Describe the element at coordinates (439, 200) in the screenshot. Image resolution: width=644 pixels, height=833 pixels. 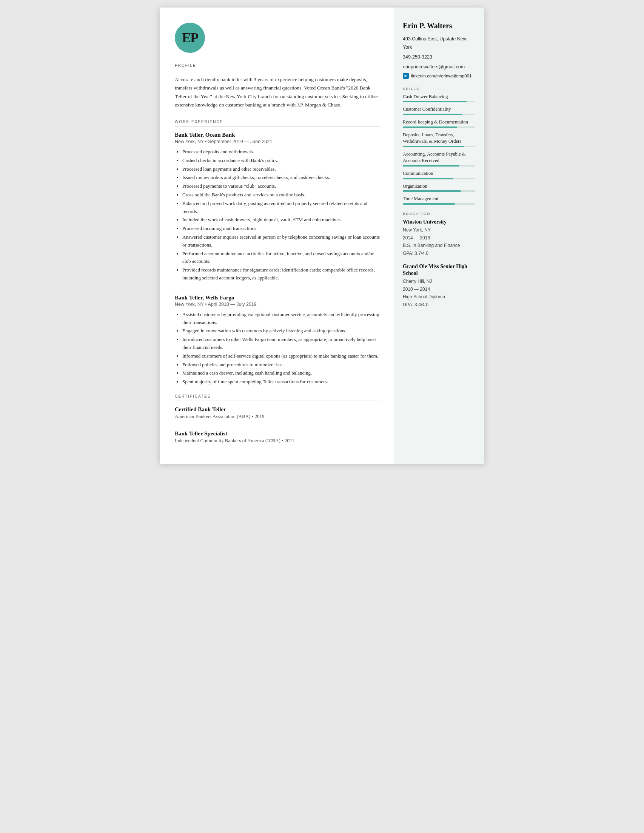
I see `skill-item: Time Management` at that location.